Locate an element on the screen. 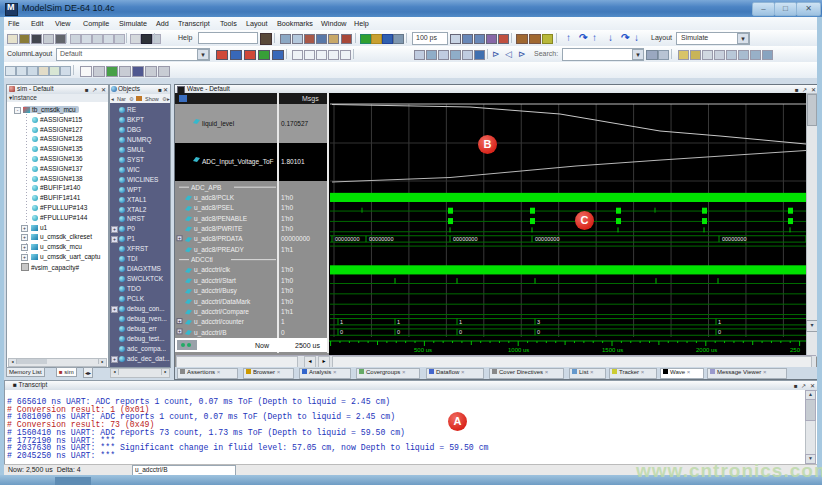 Image resolution: width=822 pixels, height=485 pixels. svg-text: u_adc8/PSEL is located at coordinates (214, 208).